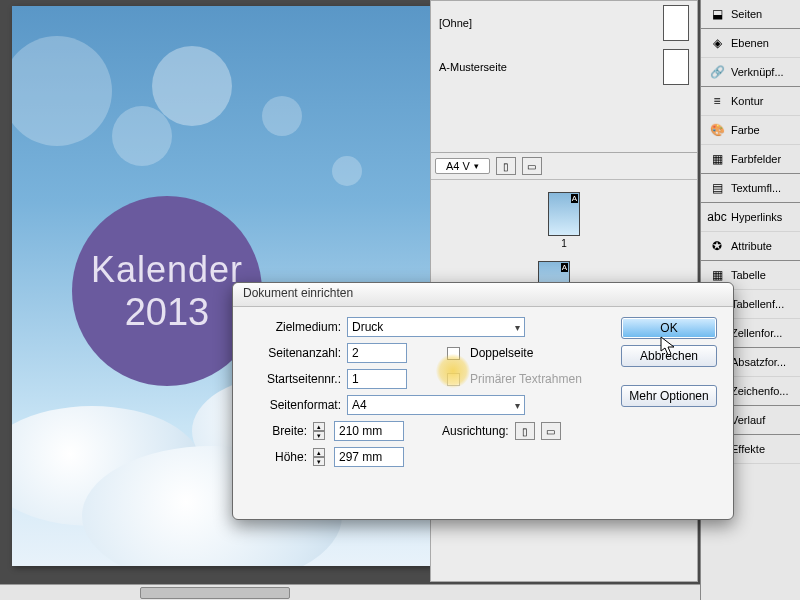  Describe the element at coordinates (167, 270) in the screenshot. I see `cover-title-line1: Kalender` at that location.